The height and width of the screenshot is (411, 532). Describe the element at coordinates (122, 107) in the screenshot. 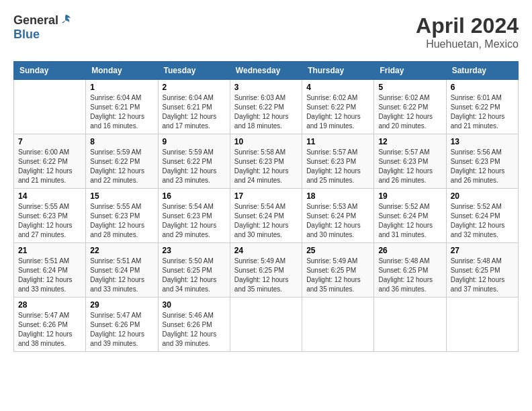

I see `calendar-cell: 1Sunrise: 6:04 AMSunset: 6:21 PMDaylight…` at that location.